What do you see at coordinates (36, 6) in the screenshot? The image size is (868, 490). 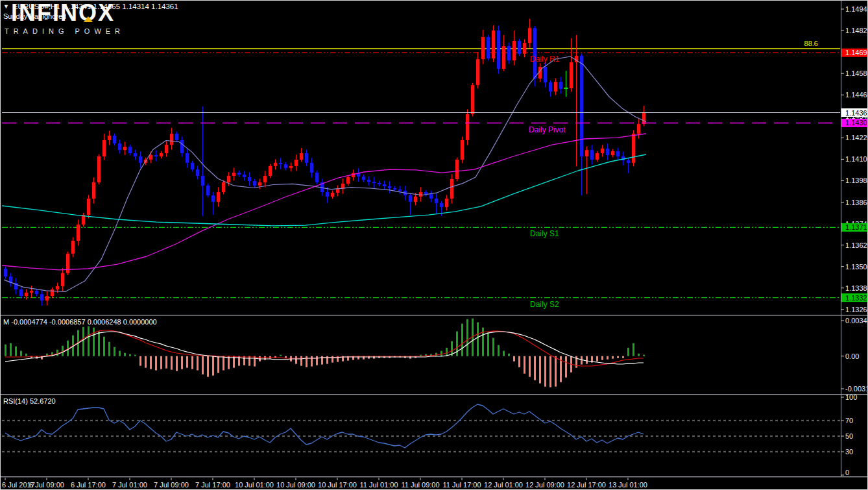 I see `symbol-period-label: EURUSD#,H1` at bounding box center [36, 6].